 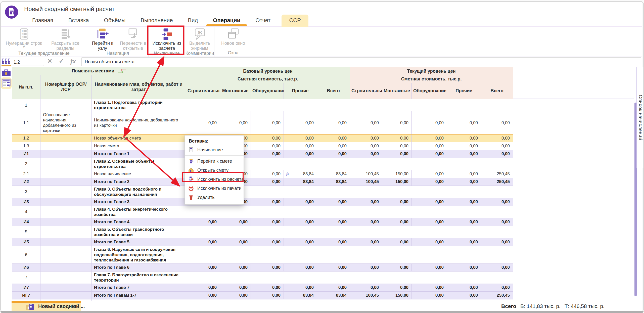 What do you see at coordinates (300, 182) in the screenshot?
I see `cell-base-value: 83,84` at bounding box center [300, 182].